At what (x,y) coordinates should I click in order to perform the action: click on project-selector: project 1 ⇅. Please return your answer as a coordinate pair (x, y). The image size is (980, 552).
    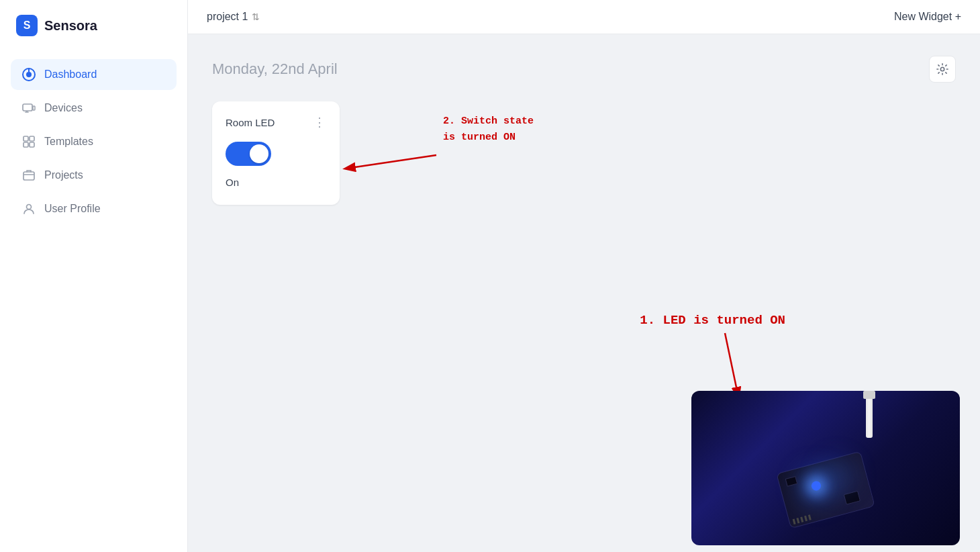
    Looking at the image, I should click on (234, 17).